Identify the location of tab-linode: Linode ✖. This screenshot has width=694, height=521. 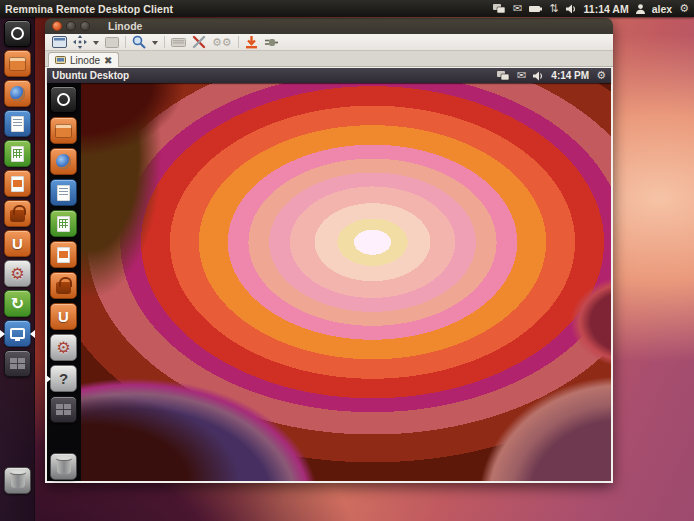
(84, 60).